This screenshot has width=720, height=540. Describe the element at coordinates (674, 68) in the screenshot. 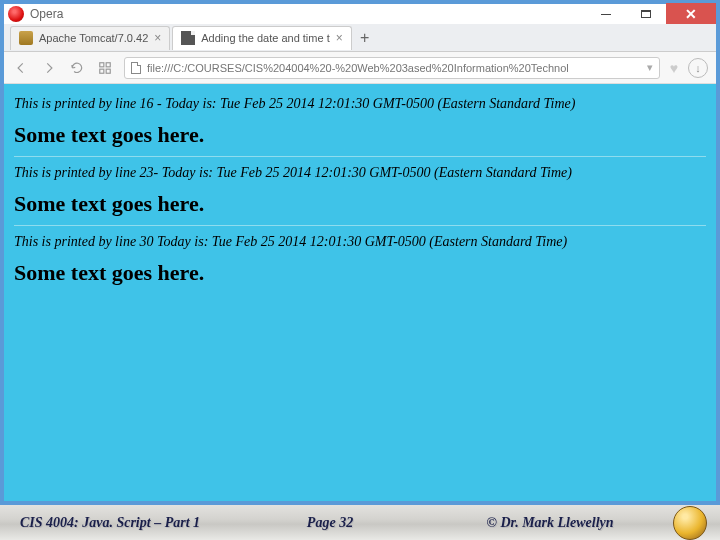

I see `bookmark-heart-icon: ♥` at that location.